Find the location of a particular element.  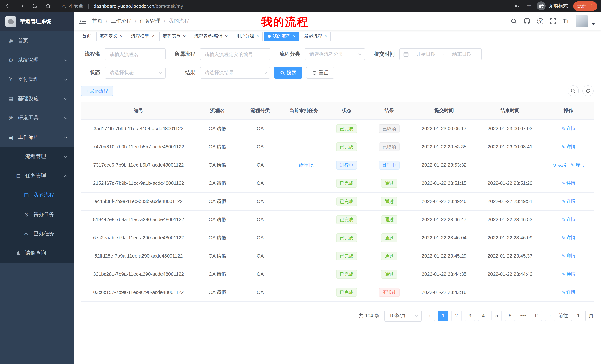

cell-submit-time: 2022-01-22 23:46:04 is located at coordinates (444, 238).